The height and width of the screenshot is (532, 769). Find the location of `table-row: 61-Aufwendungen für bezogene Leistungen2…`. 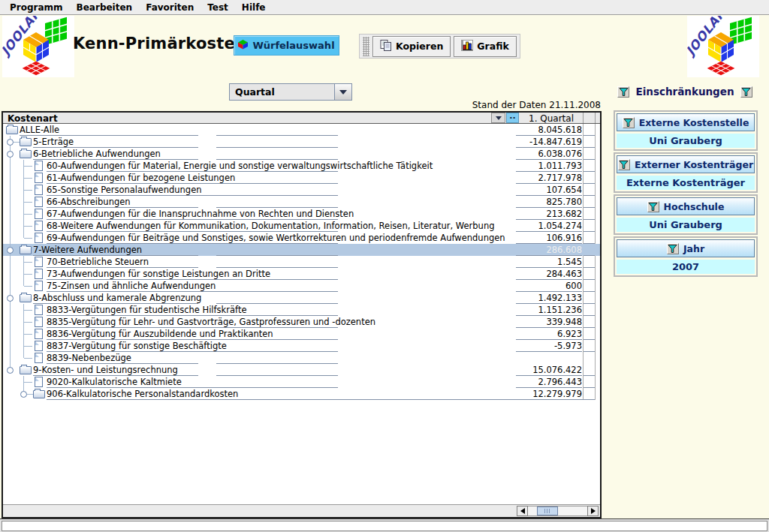

table-row: 61-Aufwendungen für bezogene Leistungen2… is located at coordinates (302, 178).